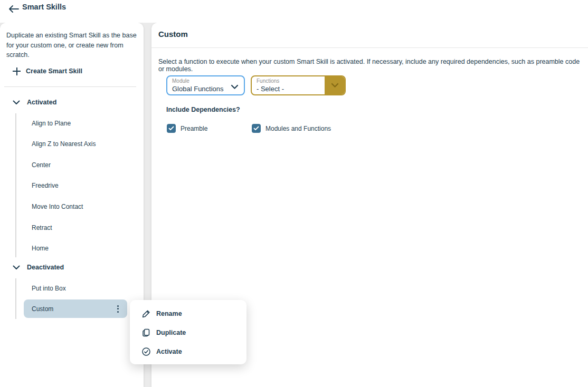  Describe the element at coordinates (75, 144) in the screenshot. I see `sidebar-item-align-z-to-nearest-axis: Align Z to Nearest Axis` at that location.